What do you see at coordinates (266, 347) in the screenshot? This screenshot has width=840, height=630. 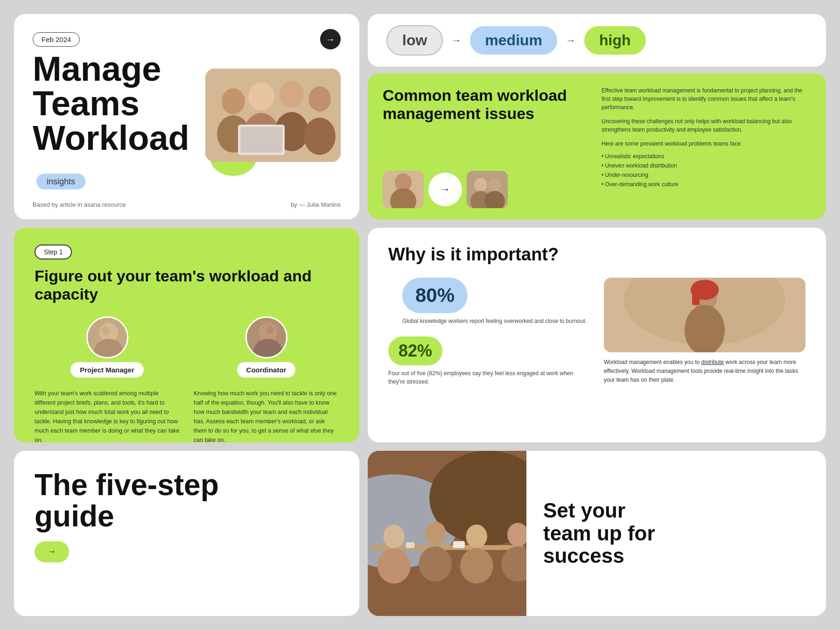 I see `person-card-coordinator: Coordinator` at bounding box center [266, 347].